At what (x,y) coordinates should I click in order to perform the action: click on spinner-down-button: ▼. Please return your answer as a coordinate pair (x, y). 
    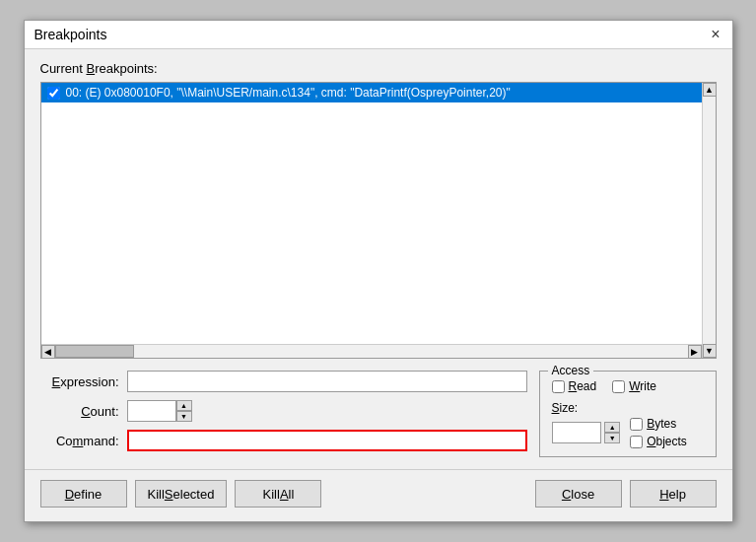
    Looking at the image, I should click on (184, 416).